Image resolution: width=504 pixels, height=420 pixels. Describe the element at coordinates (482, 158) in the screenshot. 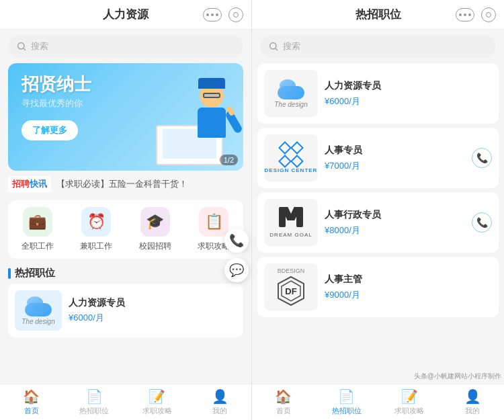

I see `job2-phone-button: 📞` at that location.